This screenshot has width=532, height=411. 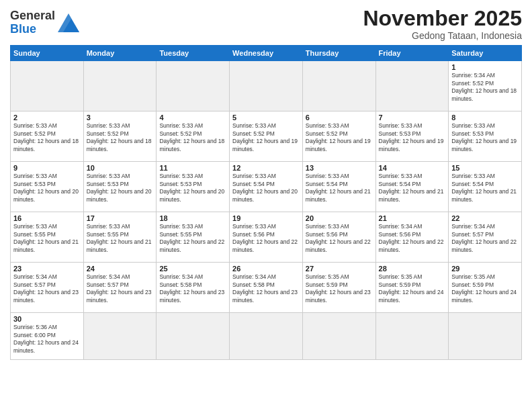 I want to click on calendar-day-cell: 30Sunrise: 5:36 AM Sunset: 6:00 PM Dayli…, so click(x=47, y=336).